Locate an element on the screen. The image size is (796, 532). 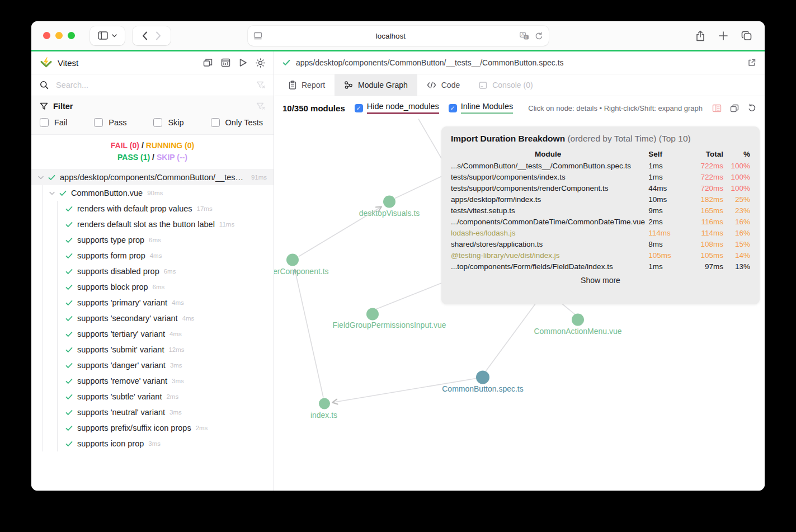
test-suite-row: CommonButton.vue 90ms is located at coordinates (158, 193).